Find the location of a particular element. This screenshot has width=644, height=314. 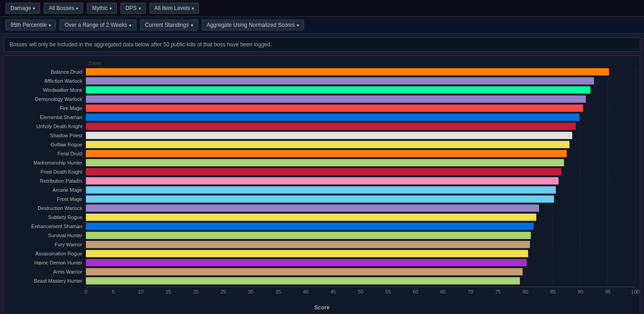

x-tick: 40 is located at coordinates (305, 292).